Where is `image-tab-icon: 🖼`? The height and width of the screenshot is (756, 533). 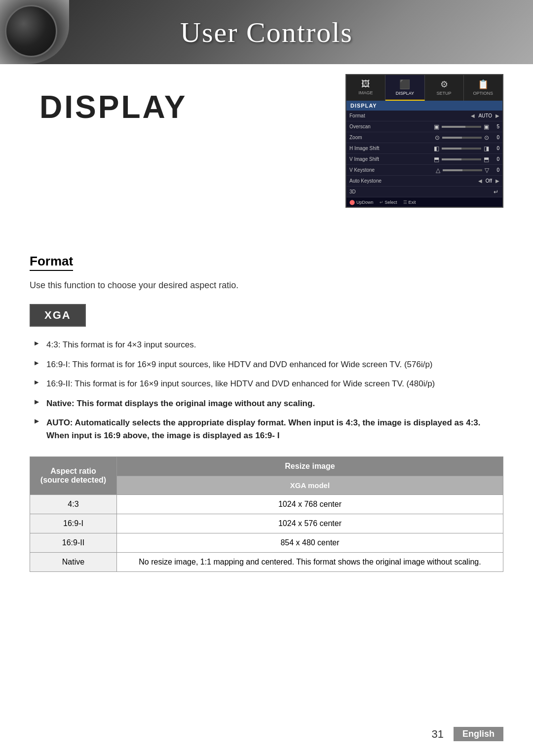 image-tab-icon: 🖼 is located at coordinates (366, 84).